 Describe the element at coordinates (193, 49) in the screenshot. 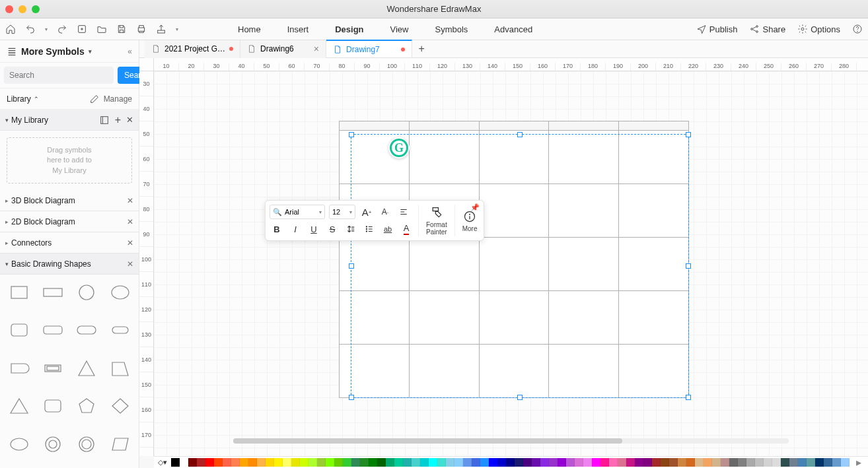

I see `tab-2021-project-g-: 2021 Project G…` at that location.